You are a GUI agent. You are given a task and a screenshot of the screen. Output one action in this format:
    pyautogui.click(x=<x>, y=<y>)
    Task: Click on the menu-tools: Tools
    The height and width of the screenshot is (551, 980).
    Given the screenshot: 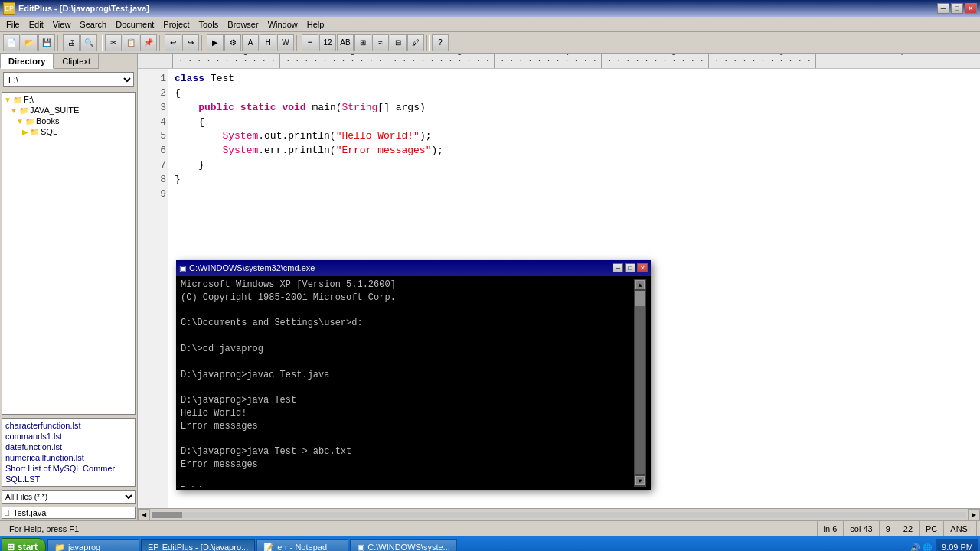 What is the action you would take?
    pyautogui.click(x=209, y=24)
    